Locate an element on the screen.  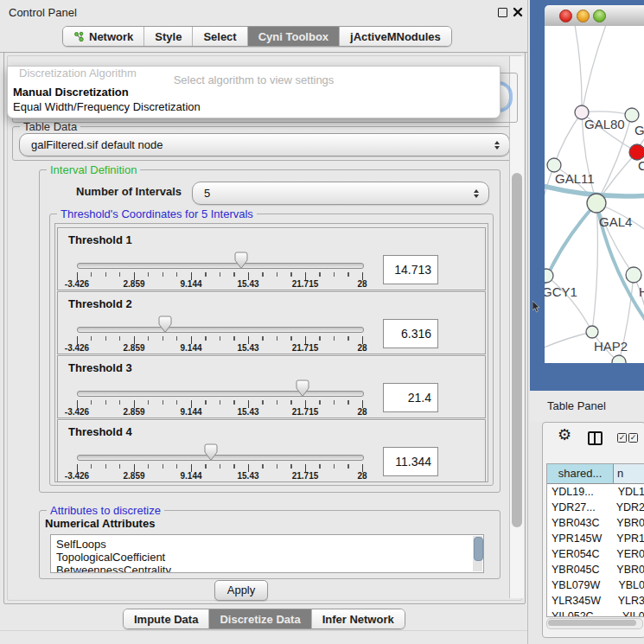
table-hscrollbar is located at coordinates (595, 624).